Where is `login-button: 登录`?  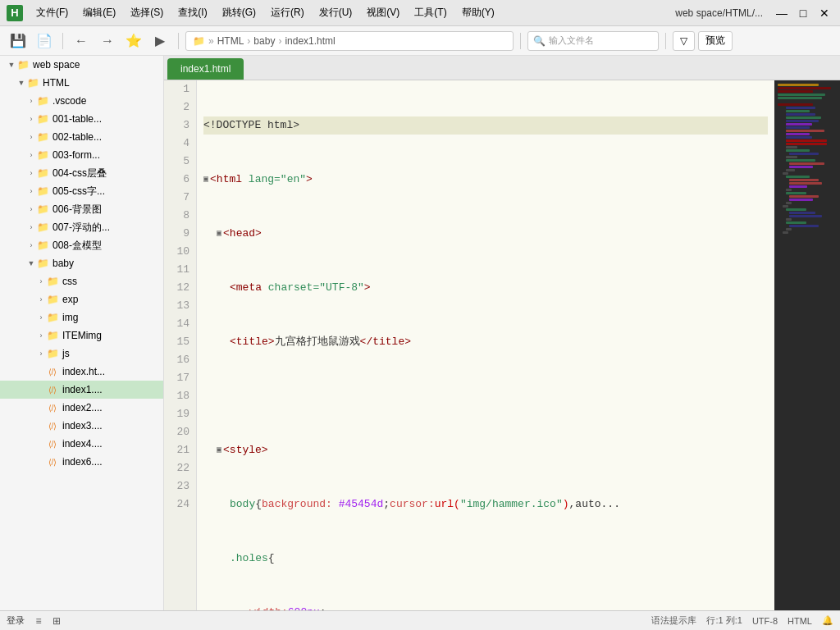
login-button: 登录 is located at coordinates (16, 620).